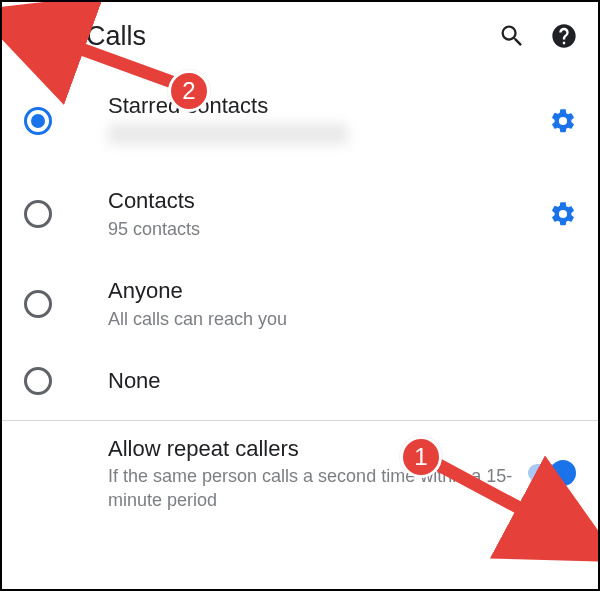 The height and width of the screenshot is (591, 600). Describe the element at coordinates (563, 121) in the screenshot. I see `settings-starred-button` at that location.